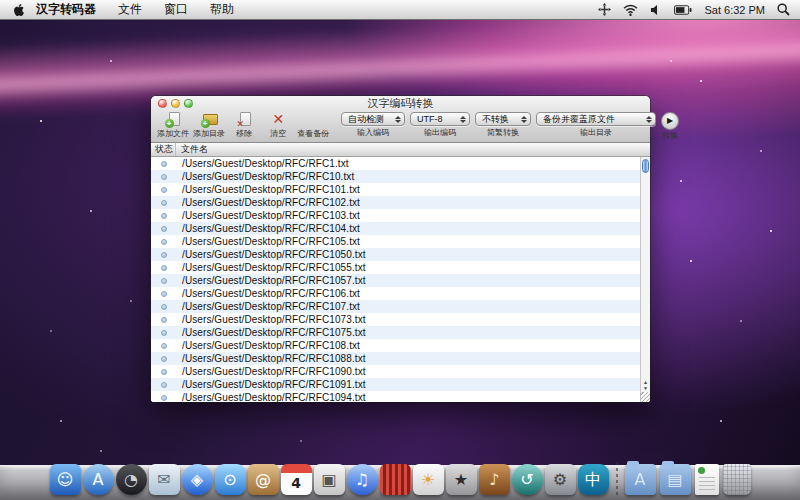 This screenshot has height=500, width=800. I want to click on menubar-menu: 帮助, so click(222, 10).